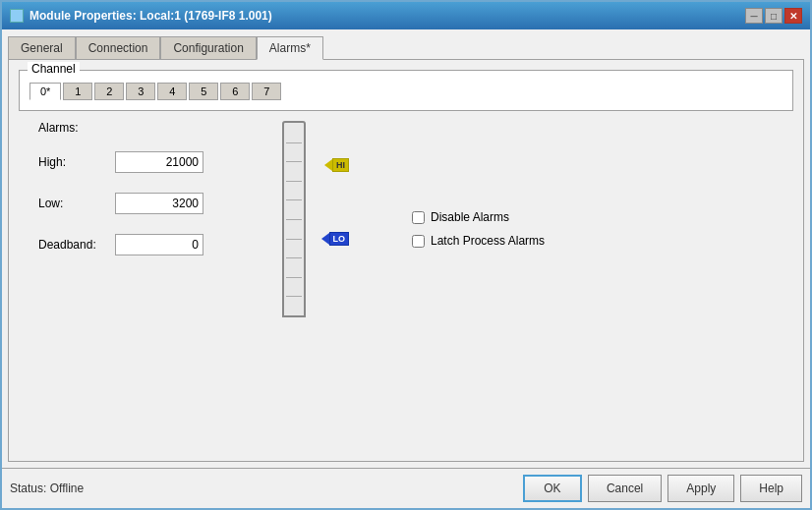 Image resolution: width=812 pixels, height=510 pixels. What do you see at coordinates (137, 229) in the screenshot?
I see `left-panel: Alarms: High: Low: Deadband:` at bounding box center [137, 229].